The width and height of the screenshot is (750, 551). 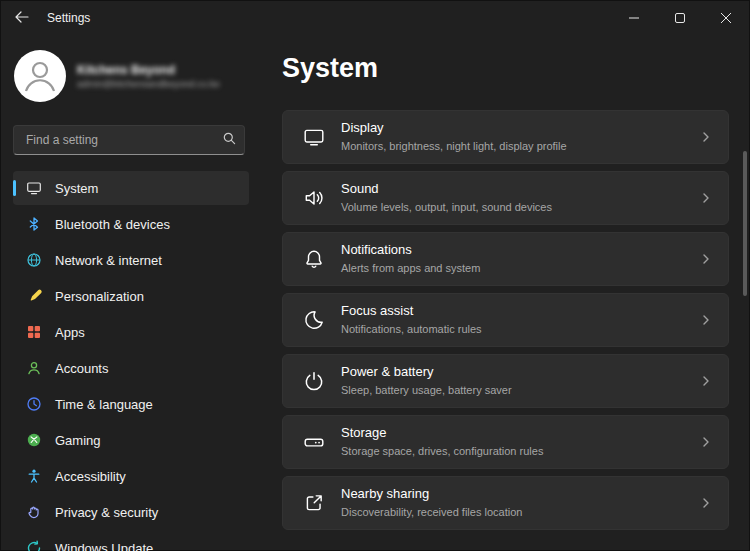 I want to click on sidebar-item-network-internet: Network & internet, so click(x=131, y=260).